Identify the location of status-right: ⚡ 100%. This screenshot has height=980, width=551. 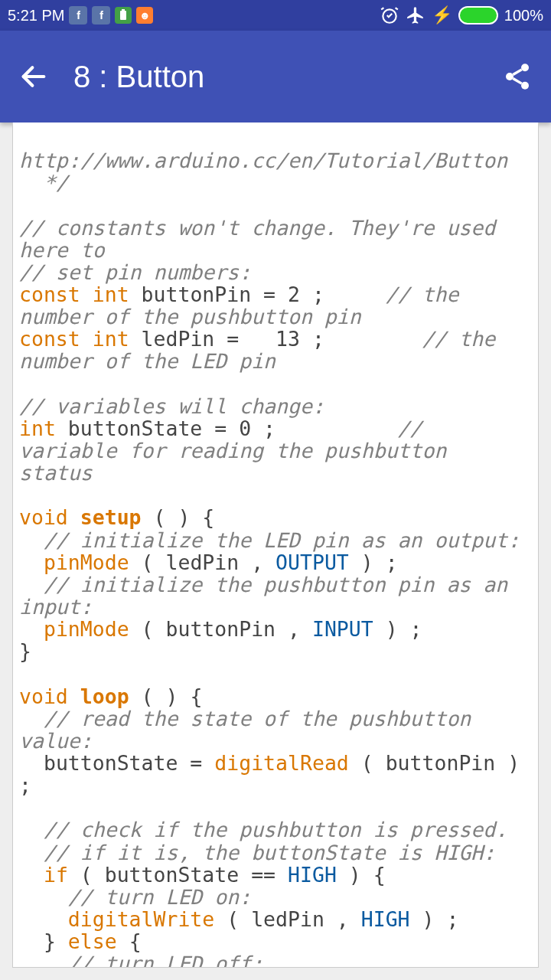
(461, 15).